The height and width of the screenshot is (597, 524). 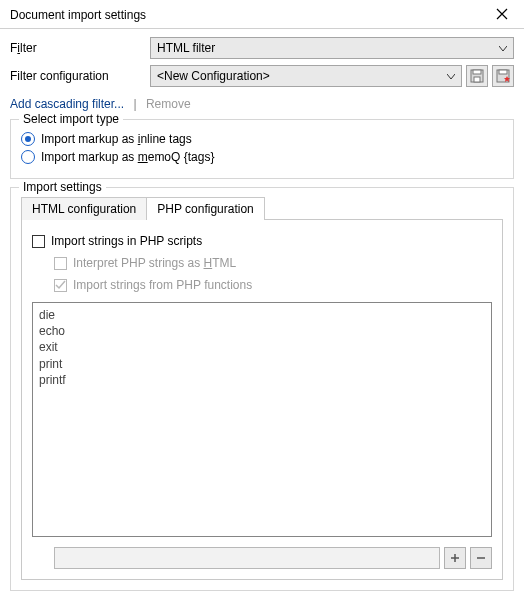 I want to click on filter-value: HTML filter, so click(x=186, y=48).